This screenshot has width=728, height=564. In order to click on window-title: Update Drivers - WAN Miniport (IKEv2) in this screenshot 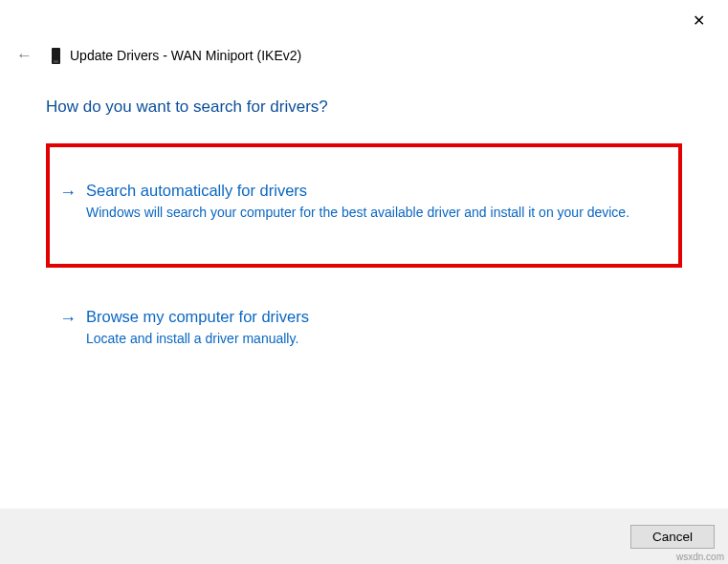, I will do `click(186, 55)`.